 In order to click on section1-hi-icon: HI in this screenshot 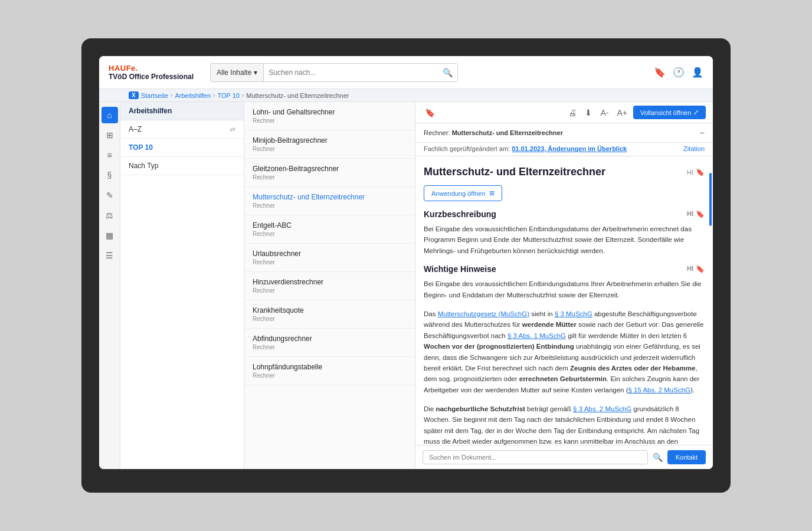, I will do `click(690, 269)`.